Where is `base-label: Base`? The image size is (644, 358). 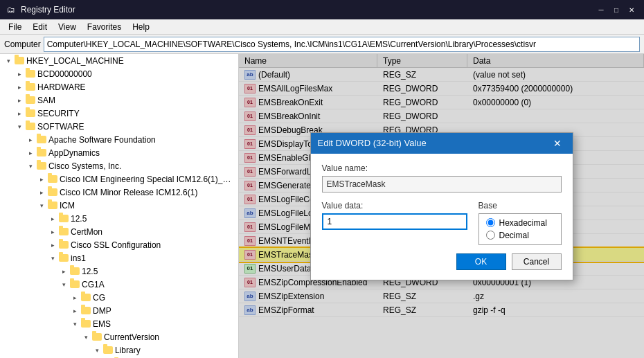 base-label: Base is located at coordinates (520, 206).